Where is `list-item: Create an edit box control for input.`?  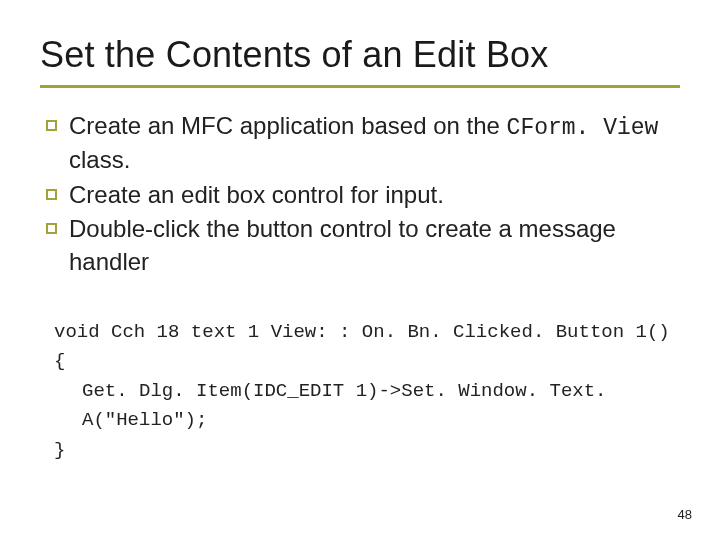 list-item: Create an edit box control for input. is located at coordinates (363, 195).